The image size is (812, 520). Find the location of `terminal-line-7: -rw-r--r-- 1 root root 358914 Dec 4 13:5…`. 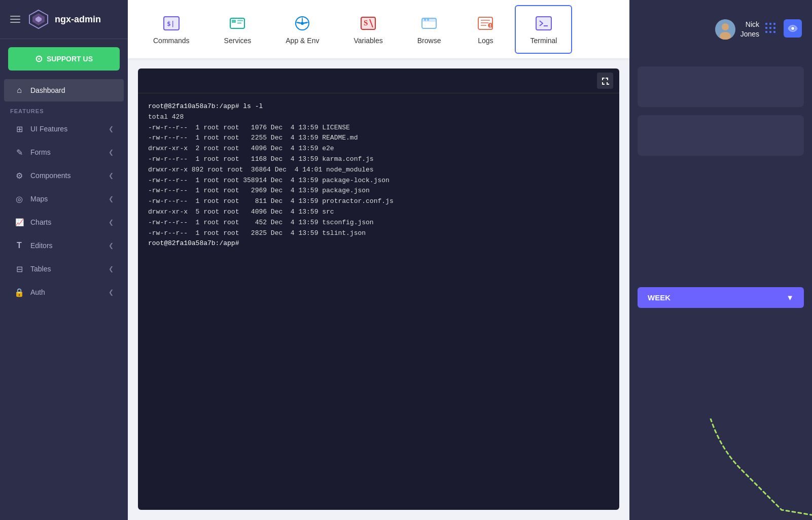

terminal-line-7: -rw-r--r-- 1 root root 358914 Dec 4 13:5… is located at coordinates (378, 181).